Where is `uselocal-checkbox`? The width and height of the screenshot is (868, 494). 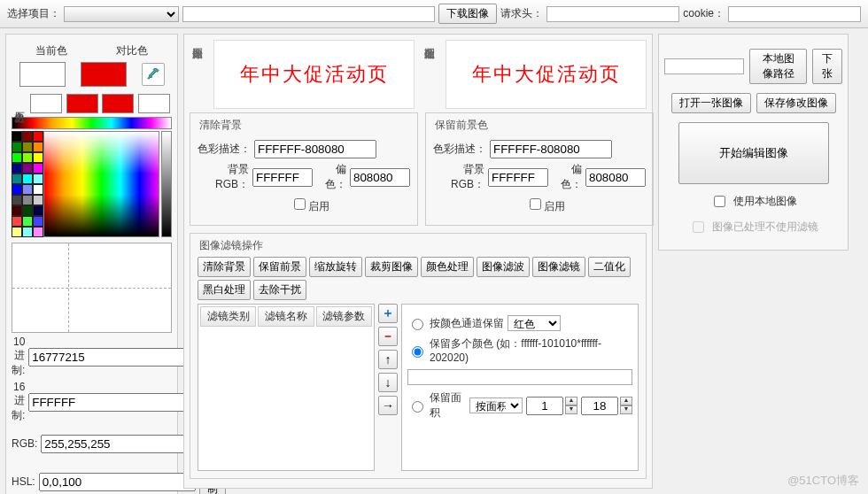
uselocal-checkbox is located at coordinates (719, 202).